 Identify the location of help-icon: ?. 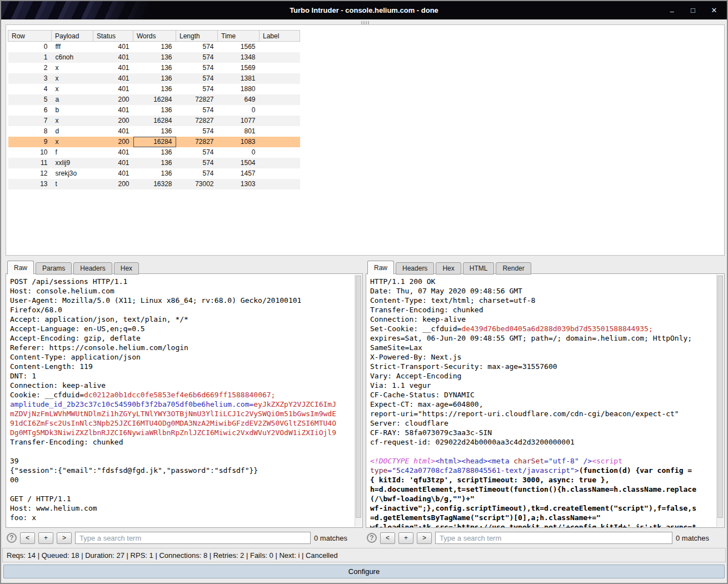
(12, 538).